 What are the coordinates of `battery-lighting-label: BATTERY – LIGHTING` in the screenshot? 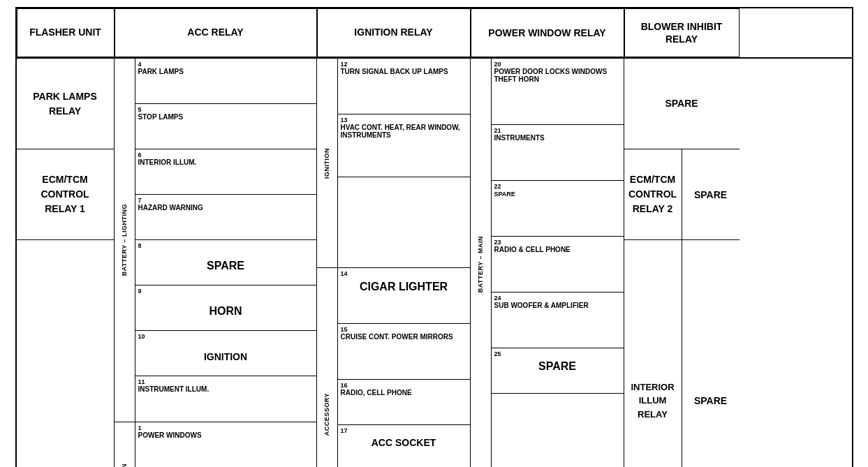 It's located at (125, 240).